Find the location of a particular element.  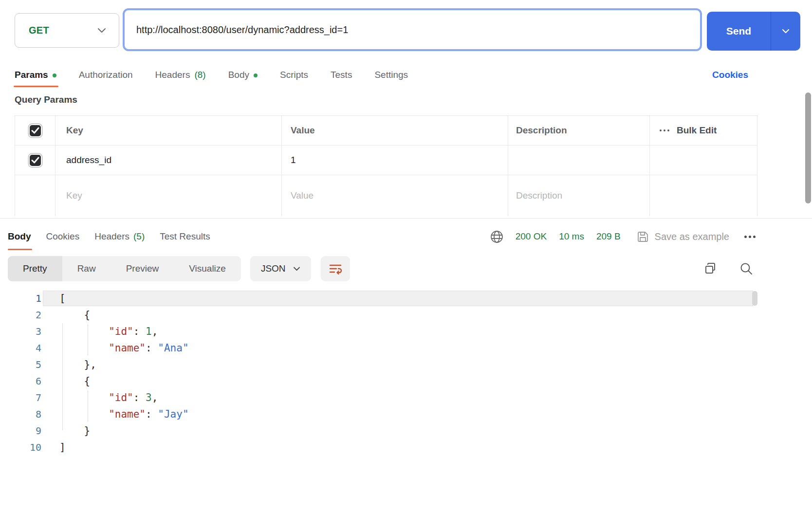

column-options-icon is located at coordinates (664, 130).